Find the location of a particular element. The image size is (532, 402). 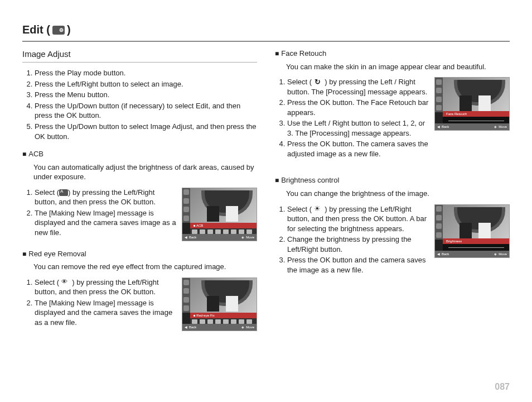

face-step: Press the OK button. The Face Retouch ba… is located at coordinates (359, 107).